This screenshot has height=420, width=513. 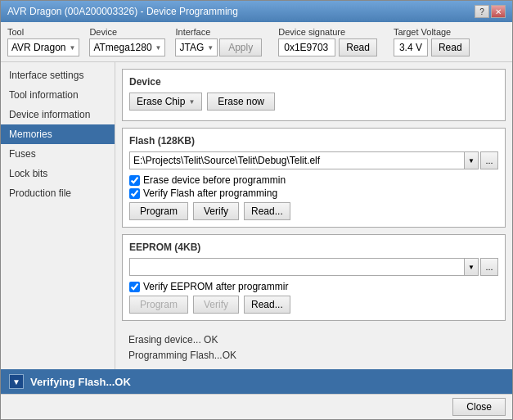 What do you see at coordinates (216, 305) in the screenshot?
I see `eeprom-verify-button: Verify` at bounding box center [216, 305].